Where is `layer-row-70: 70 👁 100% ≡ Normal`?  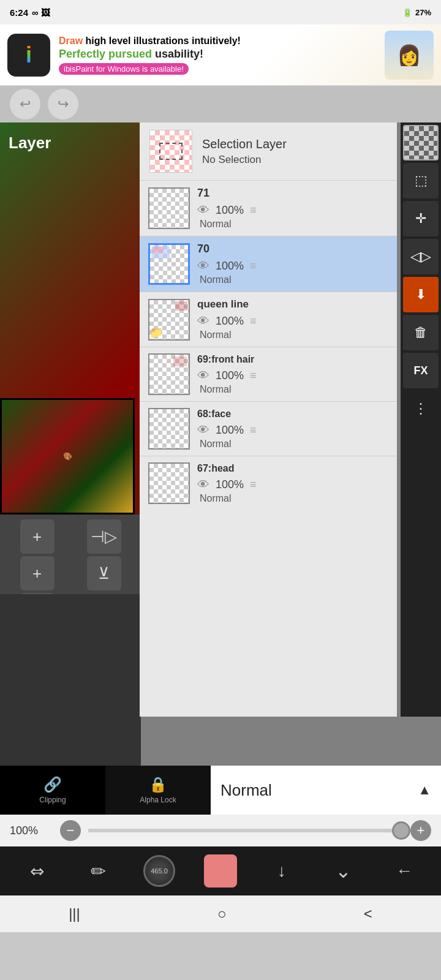 layer-row-70: 70 👁 100% ≡ Normal is located at coordinates (268, 265).